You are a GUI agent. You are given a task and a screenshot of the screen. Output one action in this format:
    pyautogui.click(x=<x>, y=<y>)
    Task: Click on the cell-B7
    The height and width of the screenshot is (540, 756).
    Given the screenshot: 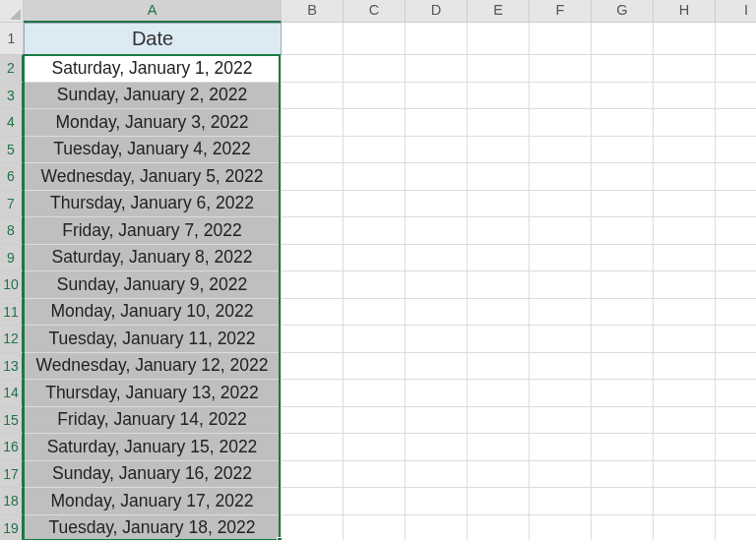 What is the action you would take?
    pyautogui.click(x=313, y=205)
    